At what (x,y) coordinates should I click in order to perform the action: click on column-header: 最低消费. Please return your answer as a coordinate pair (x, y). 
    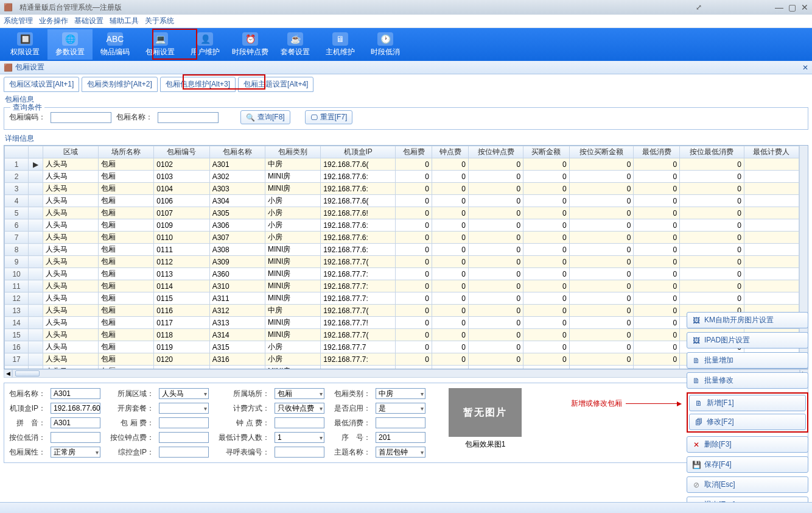
    Looking at the image, I should click on (657, 152).